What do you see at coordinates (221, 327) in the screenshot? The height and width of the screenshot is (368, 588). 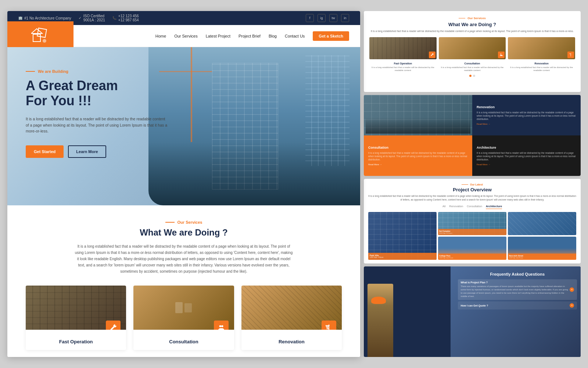 I see `people-icon` at bounding box center [221, 327].